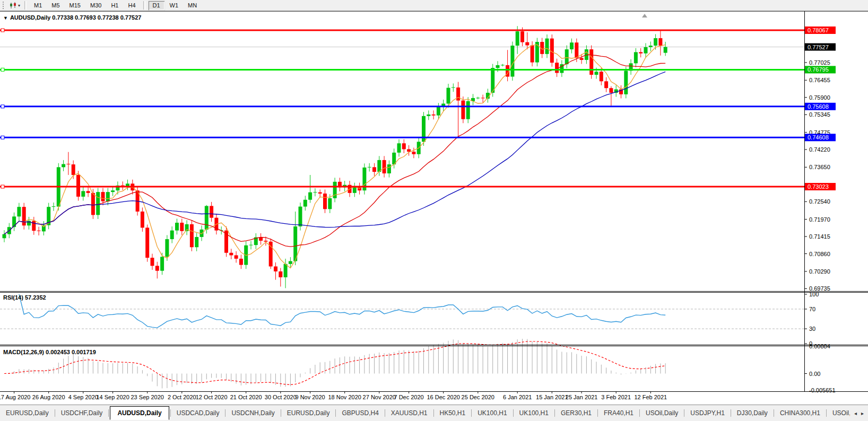 The width and height of the screenshot is (868, 421). Describe the element at coordinates (360, 413) in the screenshot. I see `tab-gbpusd-h4: GBPUSD,H4` at that location.